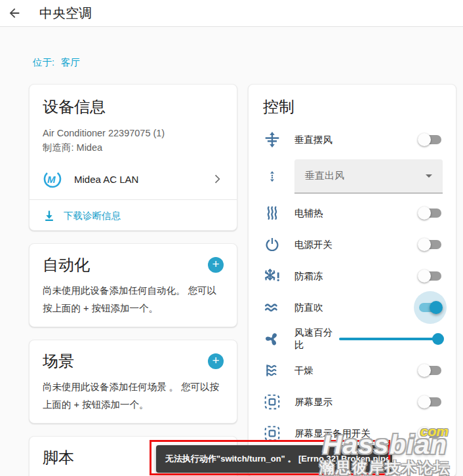 The image size is (463, 476). Describe the element at coordinates (133, 148) in the screenshot. I see `device-manufacturer: 制造商: Midea` at that location.